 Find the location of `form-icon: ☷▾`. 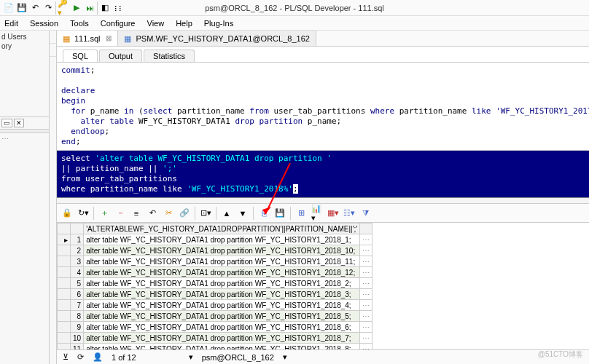

form-icon: ☷▾ is located at coordinates (349, 213).